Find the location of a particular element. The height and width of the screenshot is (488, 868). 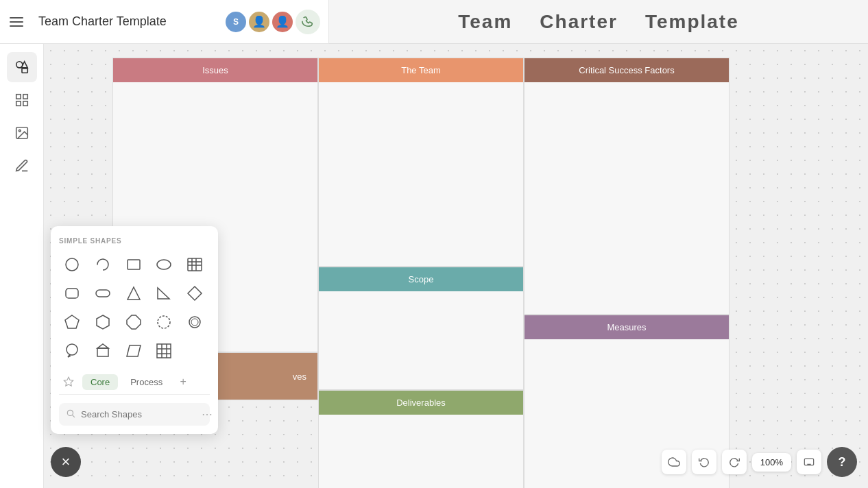

shape-panel: SIMPLE SHAPES is located at coordinates (134, 330).